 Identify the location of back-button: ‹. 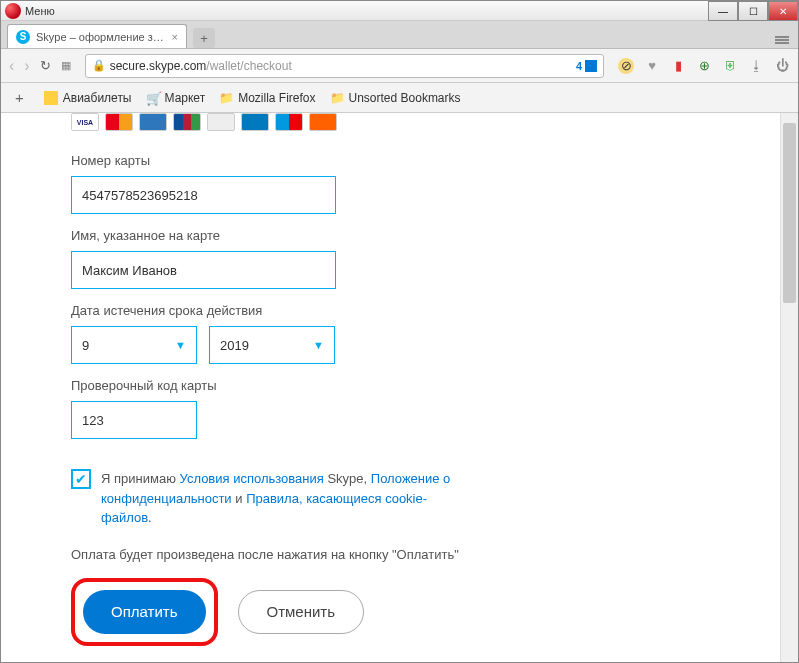
(12, 66).